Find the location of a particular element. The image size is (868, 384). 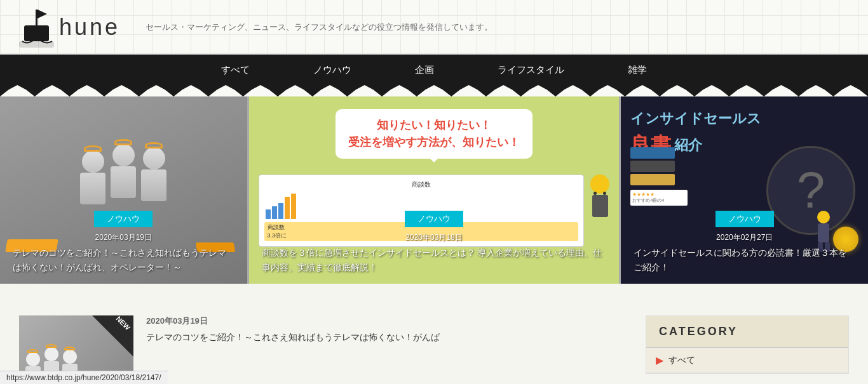

slide3-overlay: ノウハウ 2020年02月27日 インサイドセールスに関わる方の必読書！厳選３本… is located at coordinates (745, 190).